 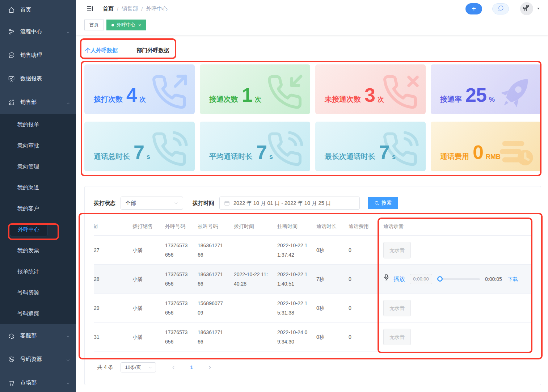 I want to click on table-row: 31 小潘 17376573656 18636127166 2022-10-24…, so click(x=313, y=337).